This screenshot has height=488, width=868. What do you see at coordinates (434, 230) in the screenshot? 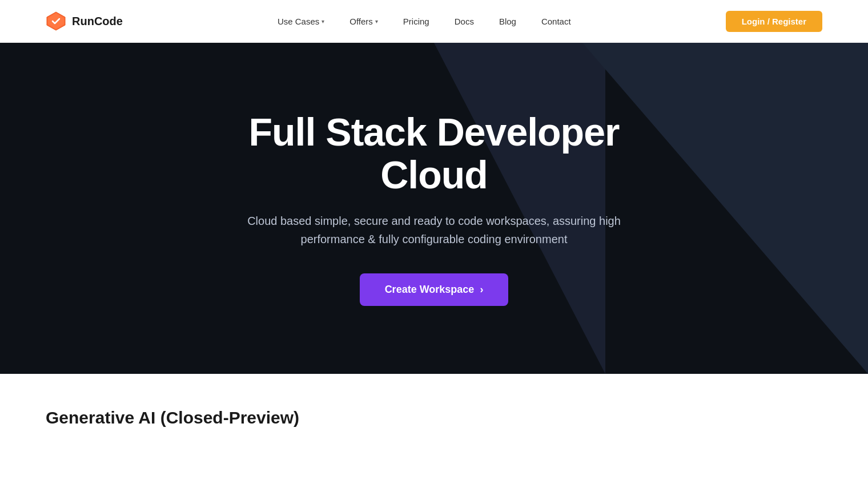
I see `hero-subtitle: Cloud based simple, secure and ready to …` at bounding box center [434, 230].